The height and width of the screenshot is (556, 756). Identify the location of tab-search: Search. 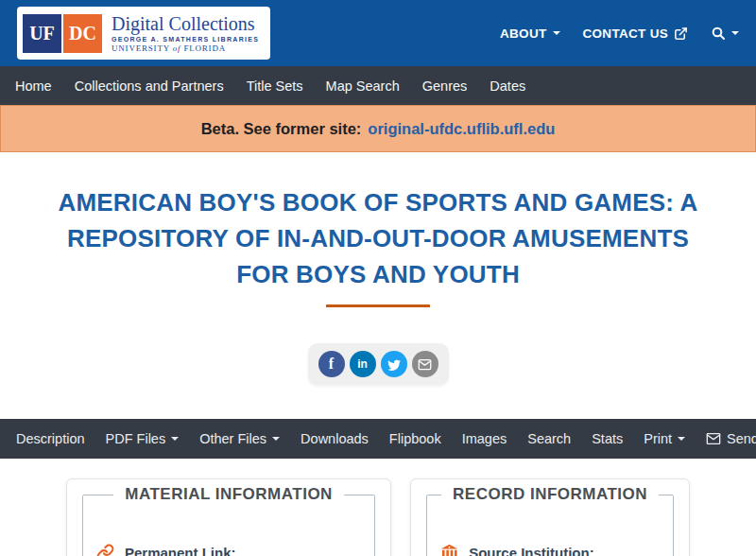
(549, 439).